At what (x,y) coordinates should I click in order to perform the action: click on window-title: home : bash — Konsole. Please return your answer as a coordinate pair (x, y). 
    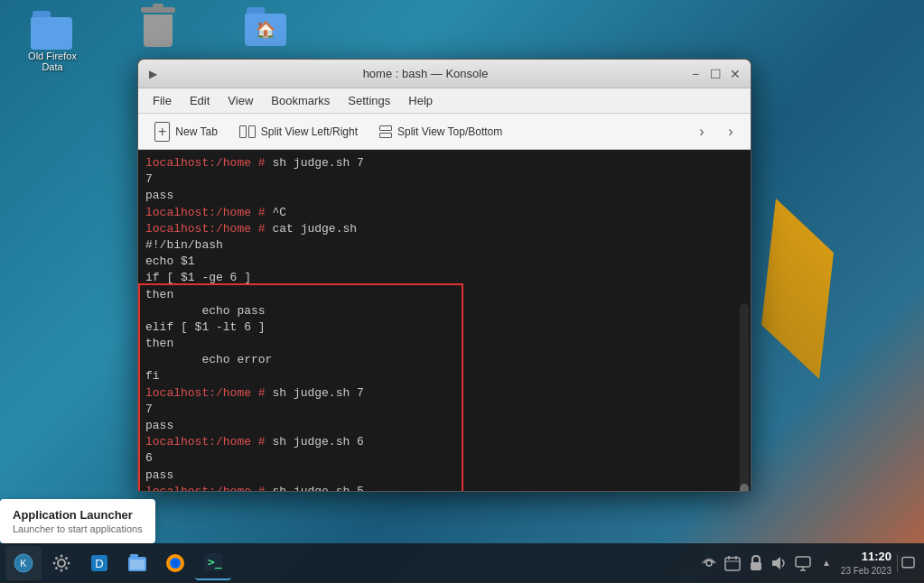
    Looking at the image, I should click on (425, 74).